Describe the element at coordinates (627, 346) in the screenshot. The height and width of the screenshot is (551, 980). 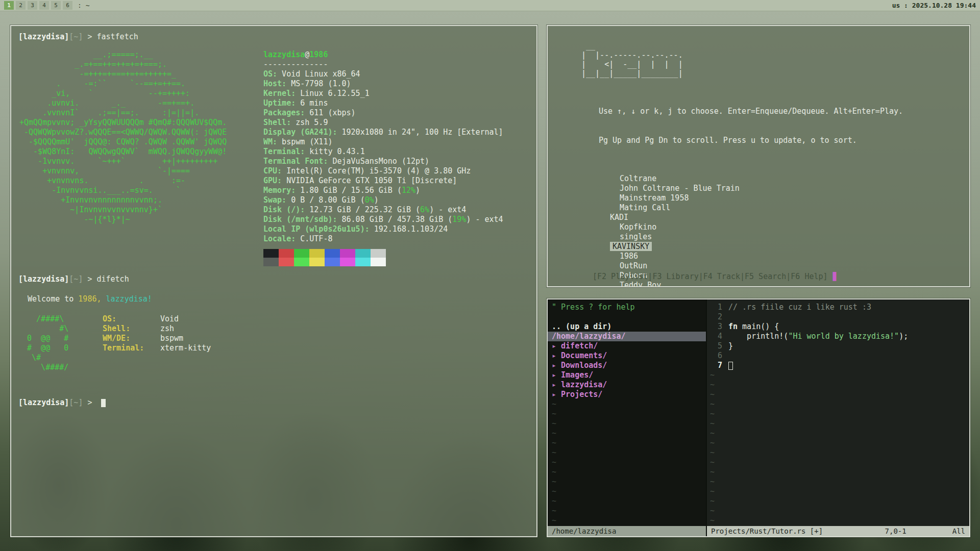
I see `tree-dir-item: ▸ difetch/` at that location.